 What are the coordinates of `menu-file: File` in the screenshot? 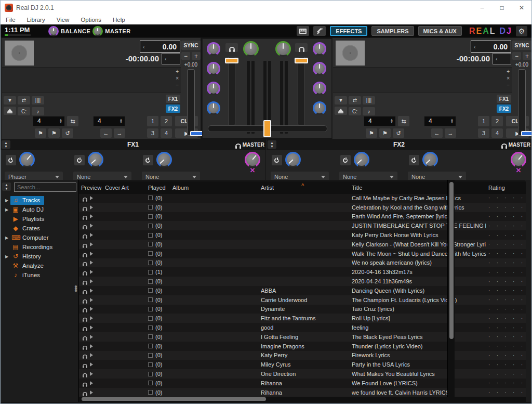 It's located at (10, 20).